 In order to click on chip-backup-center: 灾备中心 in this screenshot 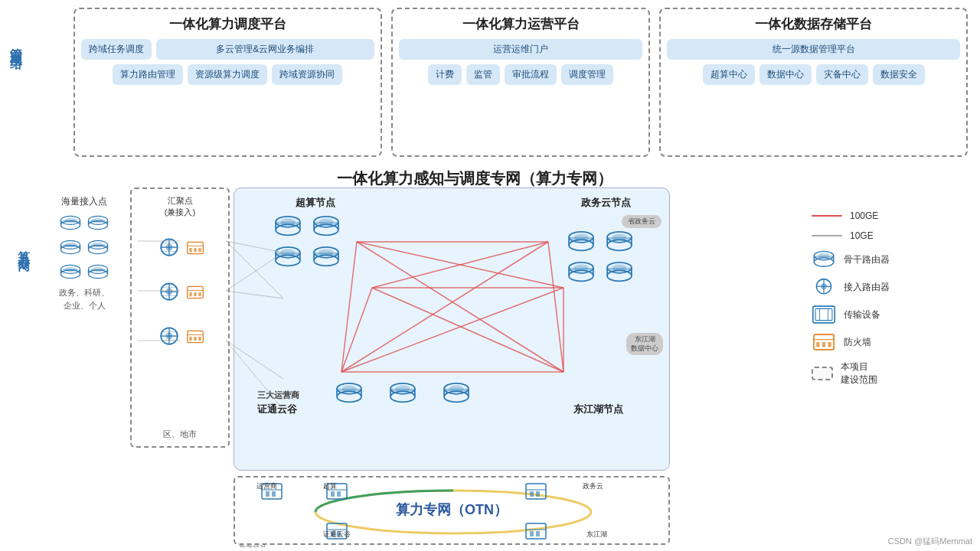, I will do `click(842, 75)`.